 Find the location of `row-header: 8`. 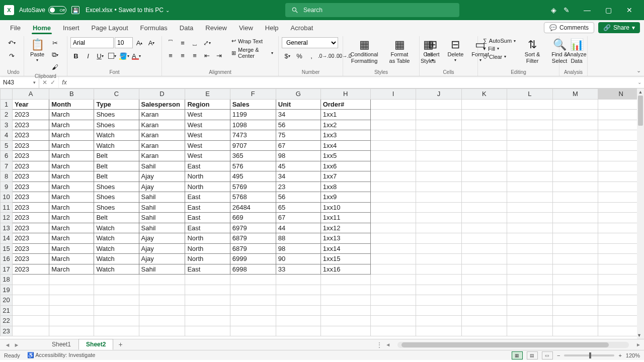

row-header: 8 is located at coordinates (7, 177).